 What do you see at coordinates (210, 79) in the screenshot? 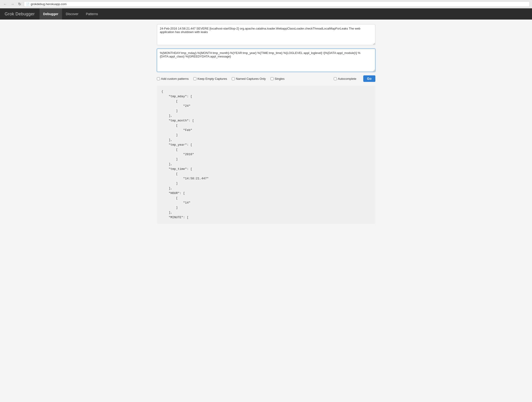
I see `keep-empty-captures-option: Keep Empty Captures` at bounding box center [210, 79].